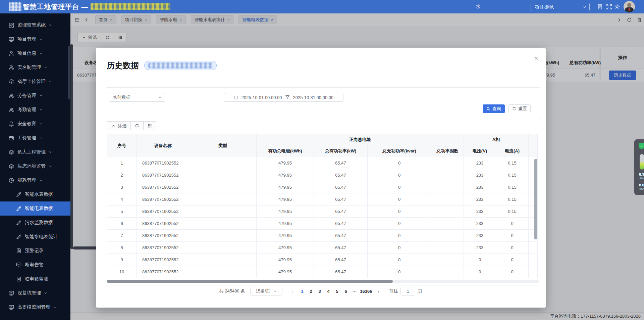 Image resolution: width=644 pixels, height=320 pixels. What do you see at coordinates (641, 175) in the screenshot?
I see `net-up-value: 8.3` at bounding box center [641, 175].